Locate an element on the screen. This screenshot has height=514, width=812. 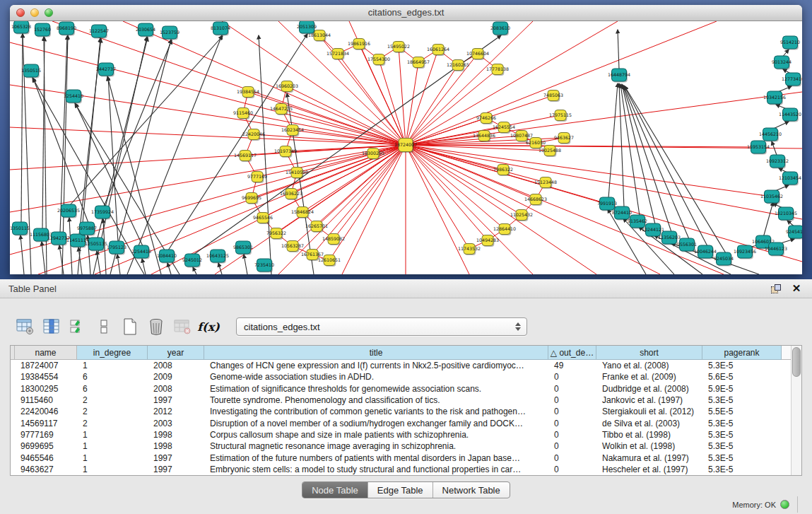
graph-node: 9975887 is located at coordinates (87, 229).